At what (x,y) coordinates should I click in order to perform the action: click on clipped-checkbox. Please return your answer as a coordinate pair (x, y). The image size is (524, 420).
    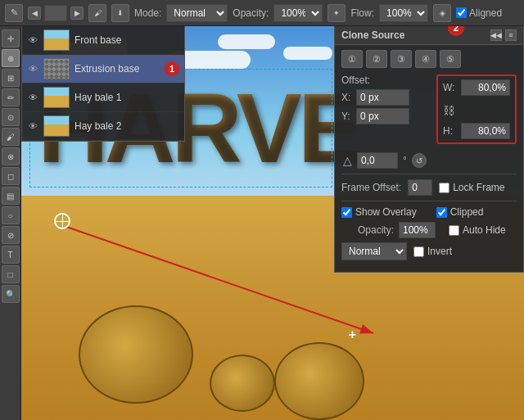
    Looking at the image, I should click on (442, 213).